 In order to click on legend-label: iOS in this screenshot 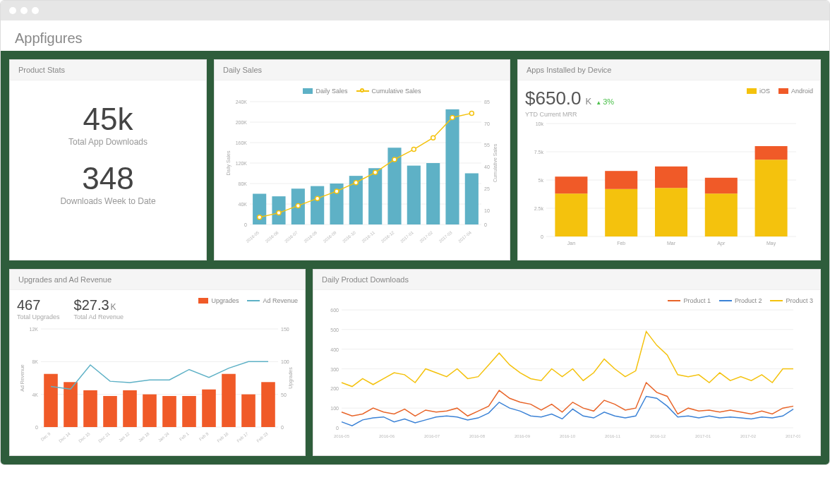, I will do `click(765, 91)`.